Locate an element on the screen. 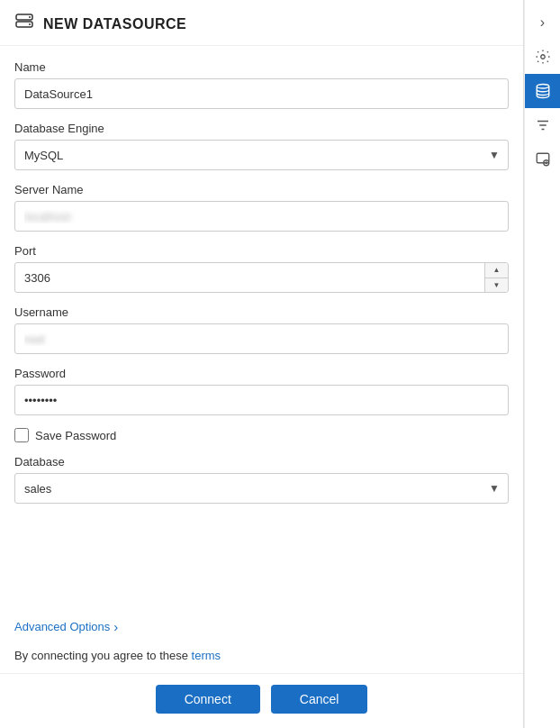 The height and width of the screenshot is (728, 560). server-name-label: Server Name is located at coordinates (261, 189).